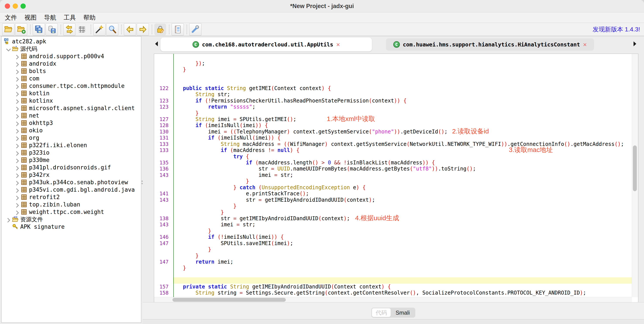 Image resolution: width=644 pixels, height=324 pixels. Describe the element at coordinates (71, 64) in the screenshot. I see `tree-item: androidx` at that location.